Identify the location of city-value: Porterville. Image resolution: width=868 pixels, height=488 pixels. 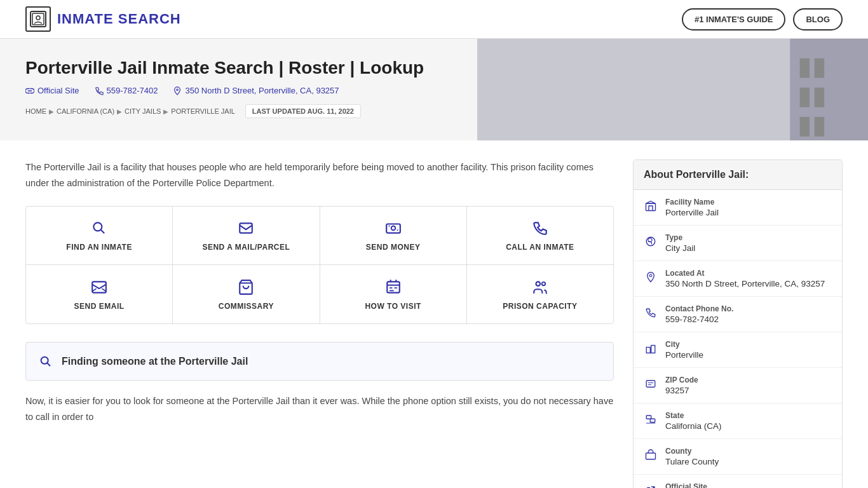
(684, 355).